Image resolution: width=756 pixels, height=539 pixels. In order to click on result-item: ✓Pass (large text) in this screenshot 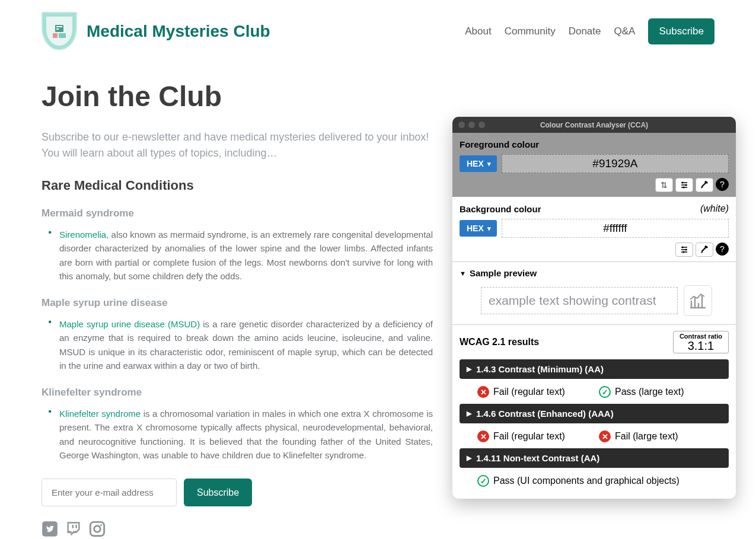, I will do `click(655, 392)`.